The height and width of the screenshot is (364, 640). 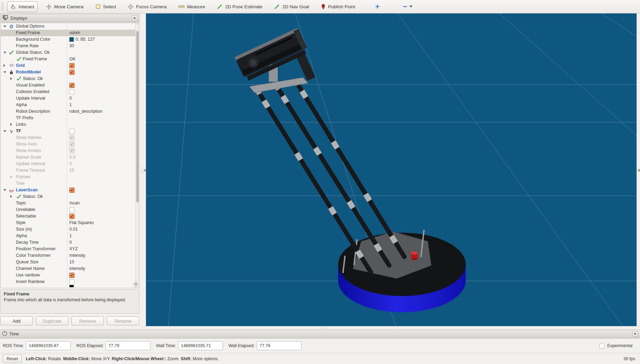 What do you see at coordinates (70, 275) in the screenshot?
I see `tree-row-use-rainbow: Use rainbow✔` at bounding box center [70, 275].